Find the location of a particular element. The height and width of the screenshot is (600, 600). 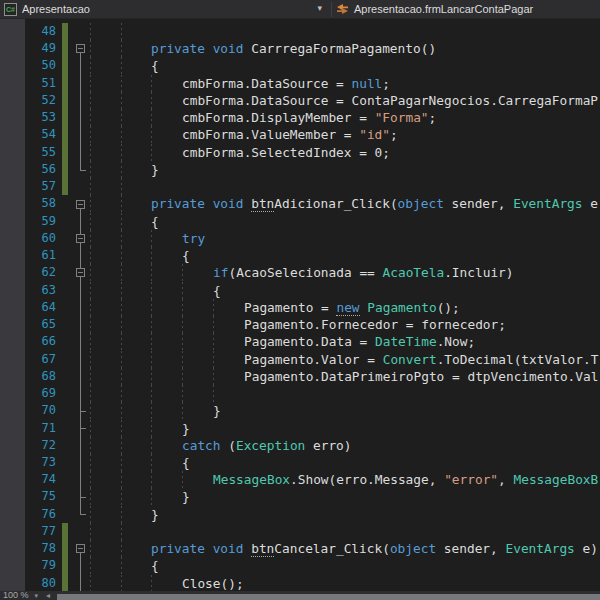

code-line: 69 is located at coordinates (300, 394).